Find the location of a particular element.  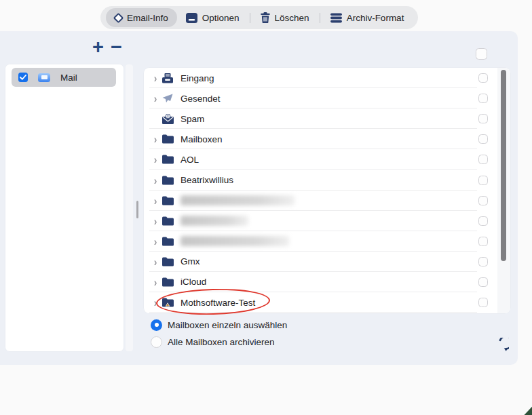

remove-mailbox-button: − is located at coordinates (117, 47).